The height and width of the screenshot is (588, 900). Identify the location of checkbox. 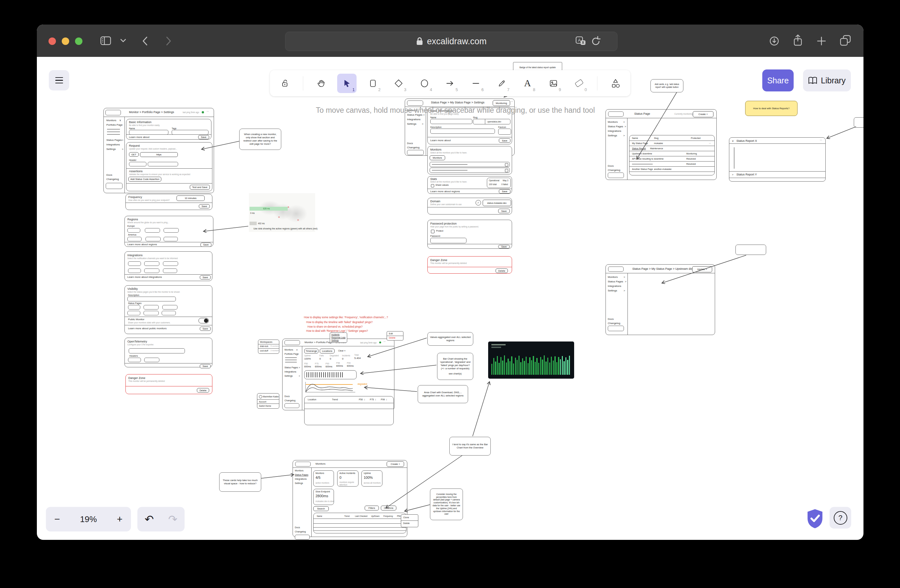
(507, 165).